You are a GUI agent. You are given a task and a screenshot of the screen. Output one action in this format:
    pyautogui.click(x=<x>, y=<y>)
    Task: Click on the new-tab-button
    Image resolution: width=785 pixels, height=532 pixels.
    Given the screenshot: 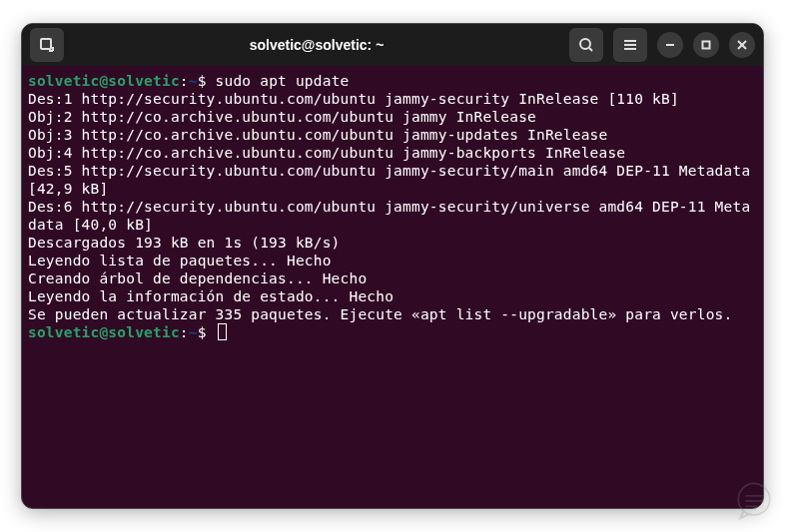 What is the action you would take?
    pyautogui.click(x=47, y=45)
    